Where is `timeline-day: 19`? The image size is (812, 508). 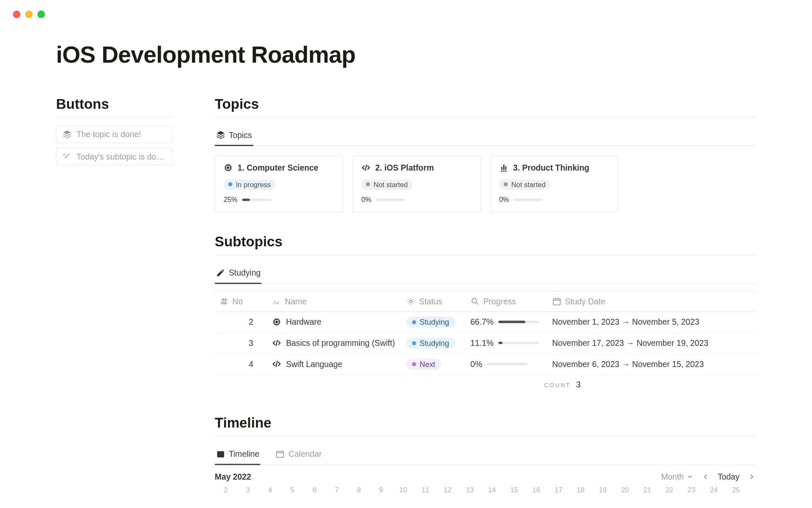 timeline-day: 19 is located at coordinates (603, 489).